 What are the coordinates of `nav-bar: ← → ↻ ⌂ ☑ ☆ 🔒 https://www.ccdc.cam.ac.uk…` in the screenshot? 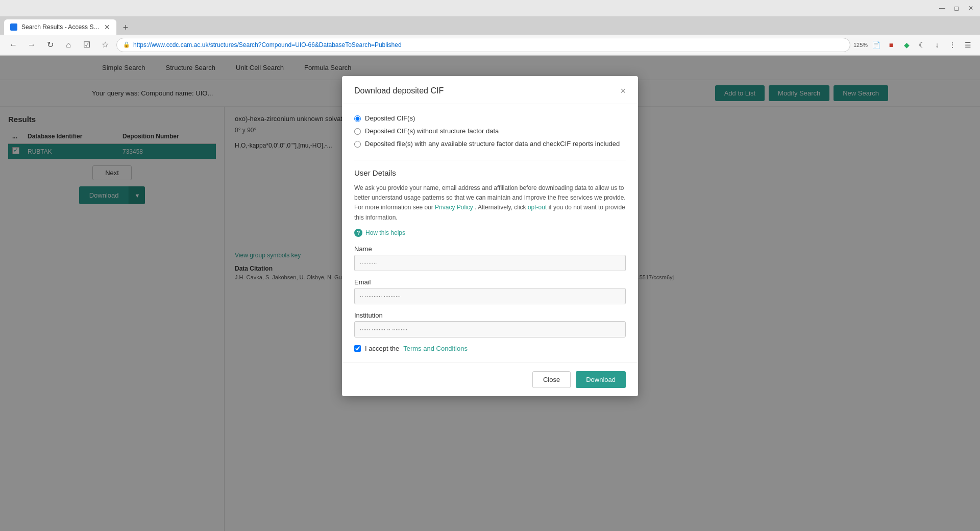 It's located at (490, 45).